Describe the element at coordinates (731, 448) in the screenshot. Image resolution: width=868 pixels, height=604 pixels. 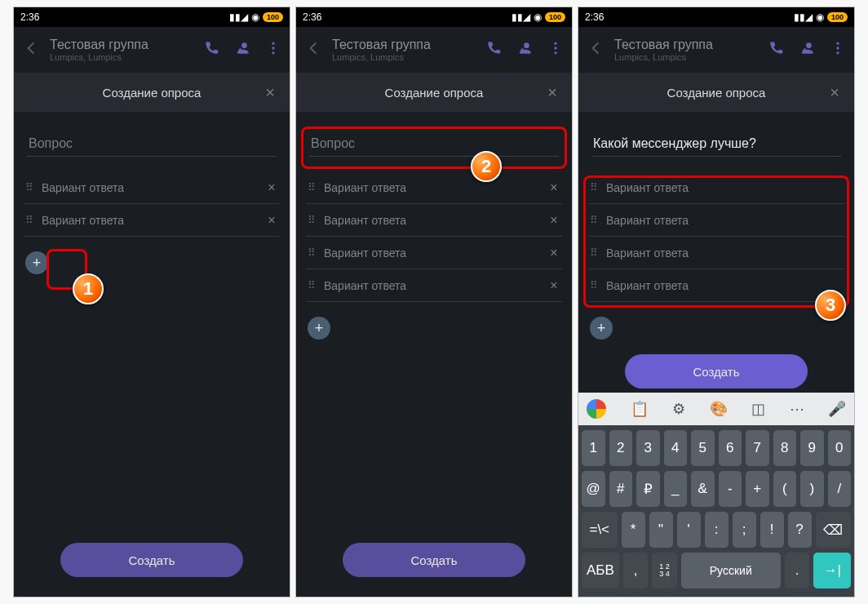
I see `key: 6` at that location.